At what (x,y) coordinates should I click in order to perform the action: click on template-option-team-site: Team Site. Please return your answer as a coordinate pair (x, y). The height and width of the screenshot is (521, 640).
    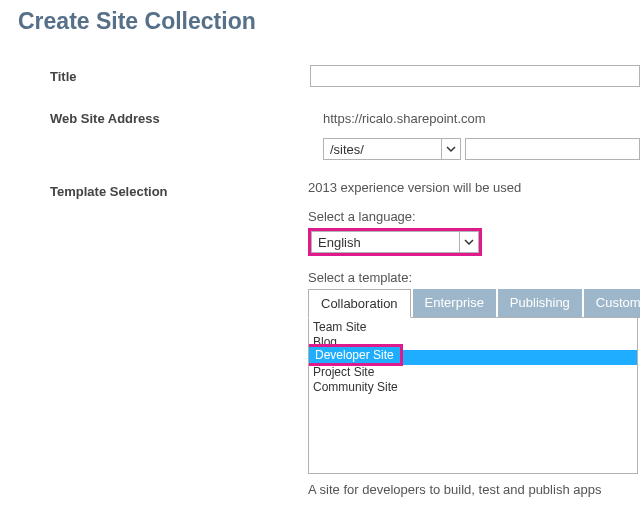
    Looking at the image, I should click on (473, 328).